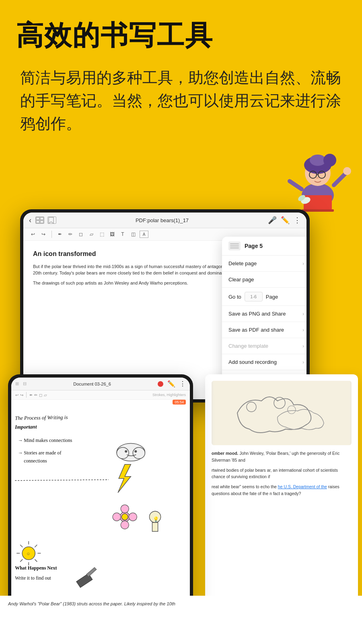  What do you see at coordinates (41, 395) in the screenshot?
I see `phone-highlighter: ◻` at bounding box center [41, 395].